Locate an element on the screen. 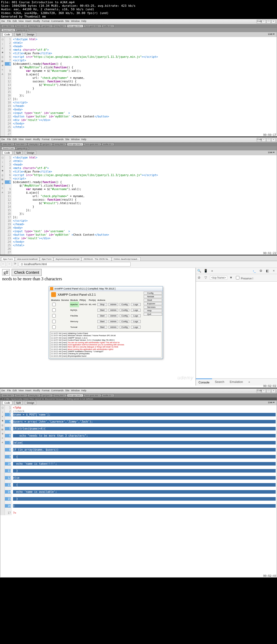 This screenshot has width=277, height=644. xampp-modules-table: ModulesServiceModulePID(s)Port(s)Actions… is located at coordinates (96, 314).